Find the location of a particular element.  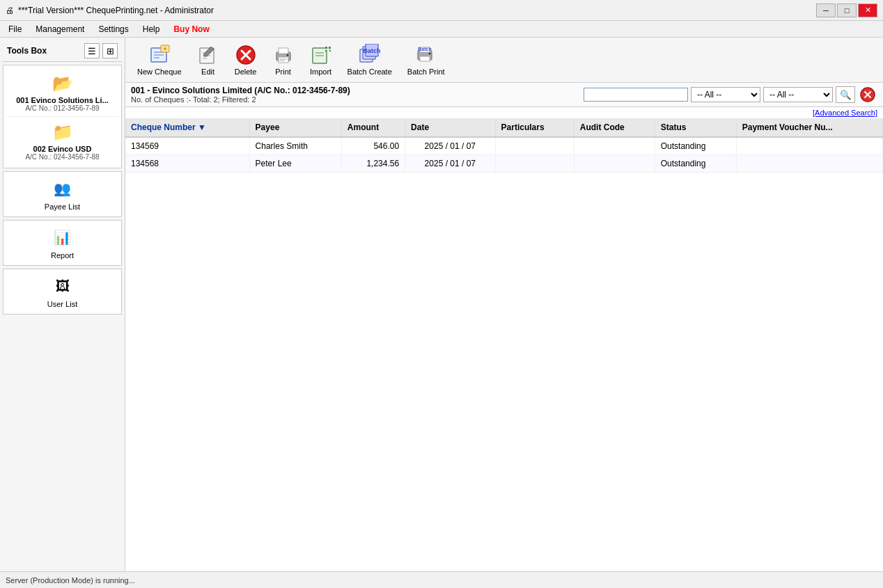

title-bar: 🖨 ***Trial Version*** ChequePrinting.net… is located at coordinates (442, 10).